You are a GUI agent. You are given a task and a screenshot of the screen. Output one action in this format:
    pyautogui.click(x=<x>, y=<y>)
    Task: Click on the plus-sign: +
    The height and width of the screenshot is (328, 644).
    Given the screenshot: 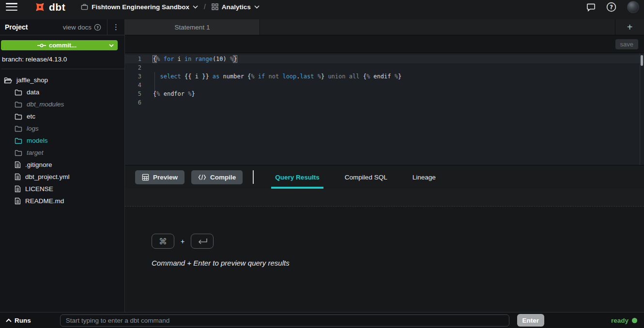 What is the action you would take?
    pyautogui.click(x=183, y=241)
    